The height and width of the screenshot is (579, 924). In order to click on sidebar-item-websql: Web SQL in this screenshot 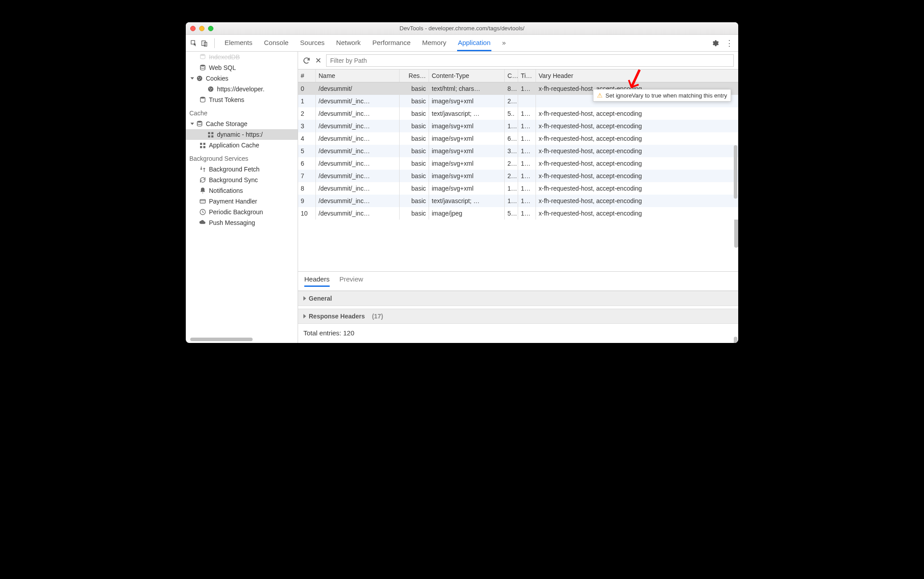, I will do `click(241, 68)`.